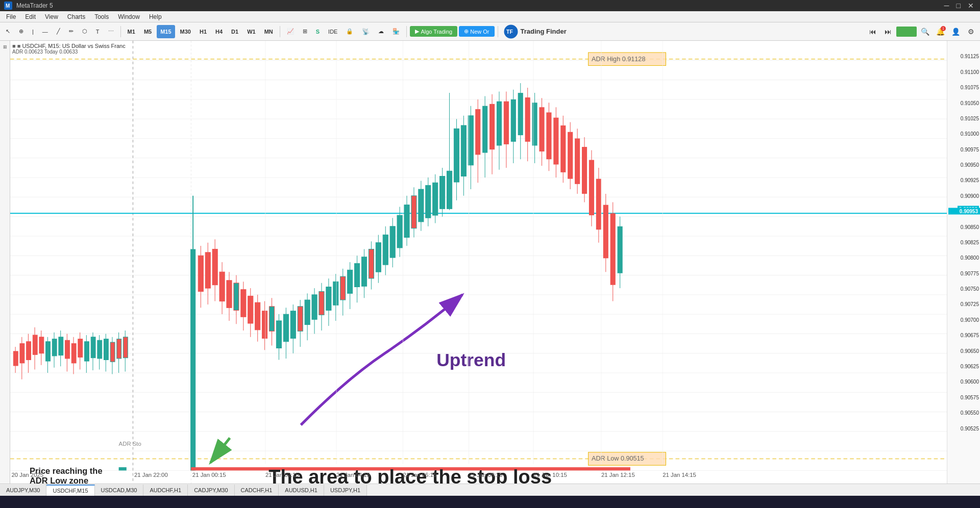 The width and height of the screenshot is (980, 508). Describe the element at coordinates (31, 17) in the screenshot. I see `menu-edit: Edit` at that location.